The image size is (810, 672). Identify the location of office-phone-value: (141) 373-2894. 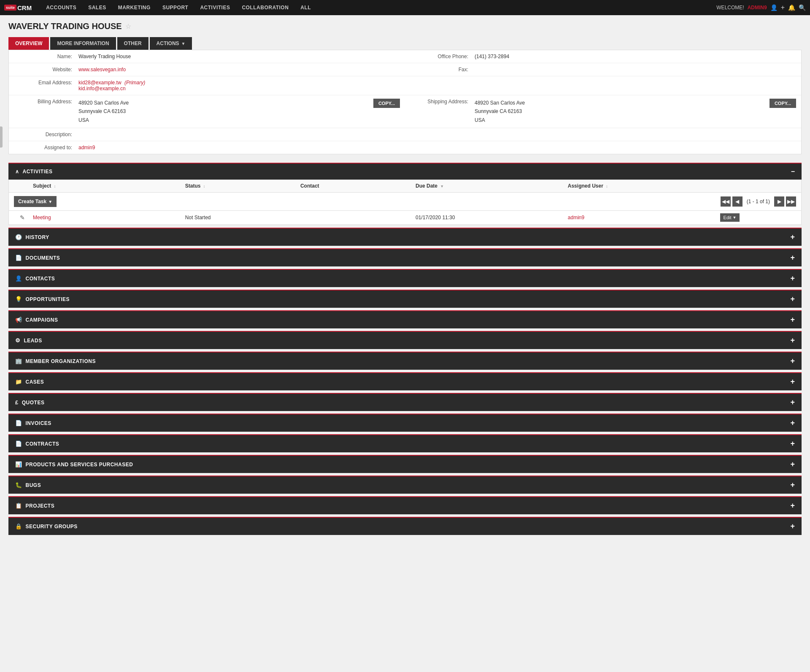
(637, 56).